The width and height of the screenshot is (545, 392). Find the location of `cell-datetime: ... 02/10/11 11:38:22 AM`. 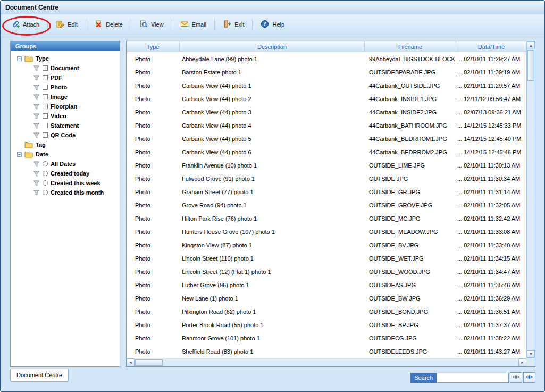

cell-datetime: ... 02/10/11 11:38:22 AM is located at coordinates (491, 338).